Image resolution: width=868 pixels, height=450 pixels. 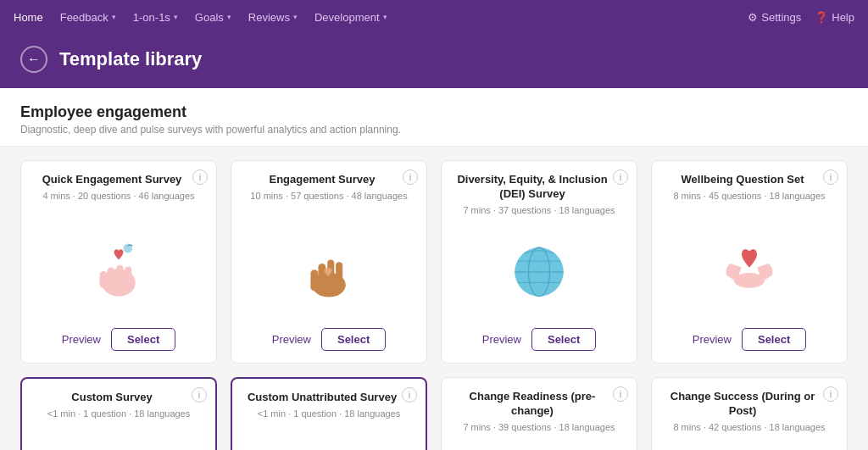 I want to click on card-wellbeing: i Wellbeing Question Set 8 mins · 45 que…, so click(x=749, y=262).